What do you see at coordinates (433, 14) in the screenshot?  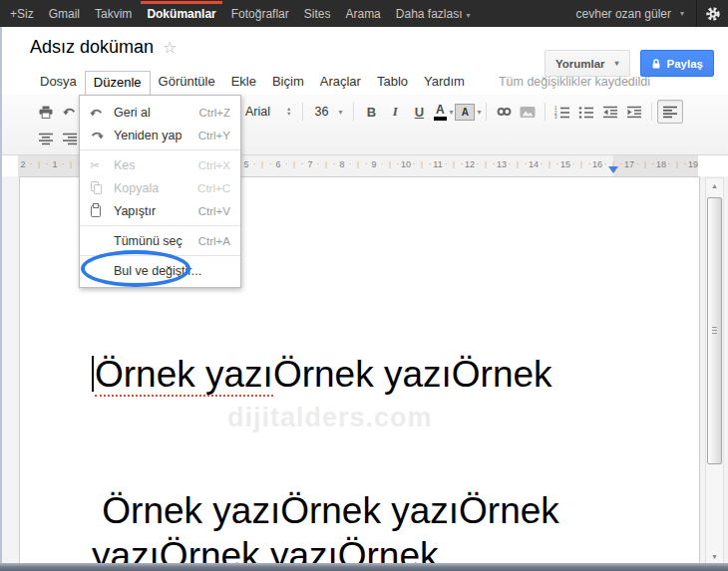 I see `topbar-item-daha-fazlasi: Daha fazlası▾` at bounding box center [433, 14].